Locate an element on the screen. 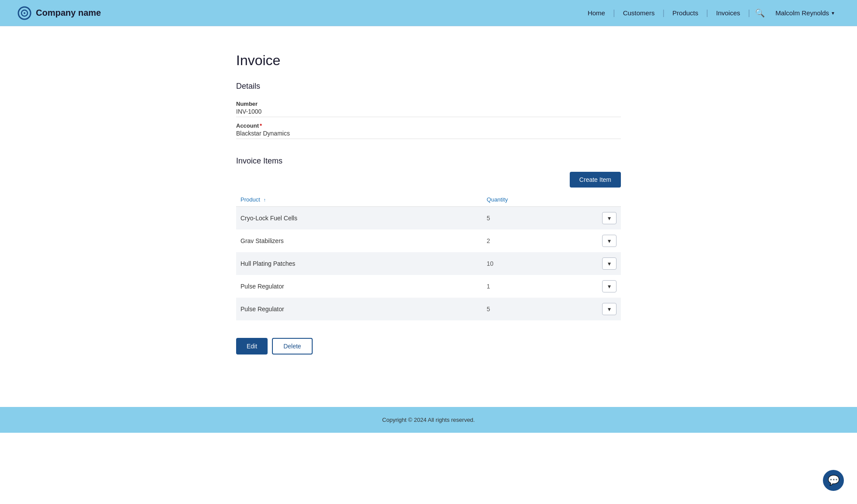 Image resolution: width=857 pixels, height=504 pixels. nav-link-home: Home is located at coordinates (596, 13).